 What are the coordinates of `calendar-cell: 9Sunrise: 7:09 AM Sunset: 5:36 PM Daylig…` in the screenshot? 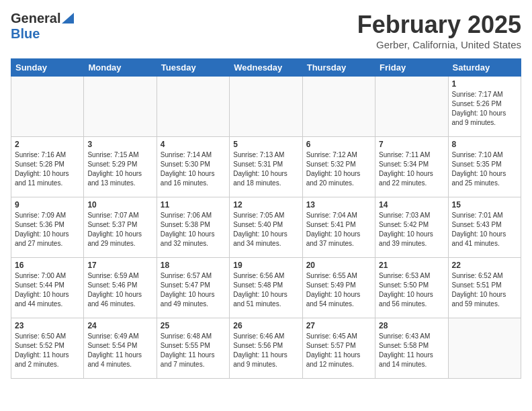 It's located at (48, 228).